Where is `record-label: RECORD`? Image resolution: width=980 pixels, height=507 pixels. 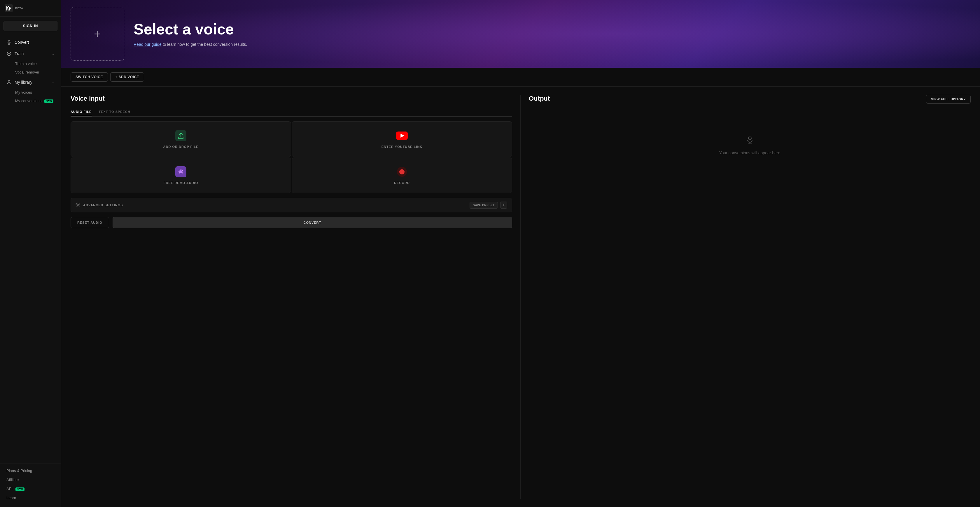 record-label: RECORD is located at coordinates (402, 183).